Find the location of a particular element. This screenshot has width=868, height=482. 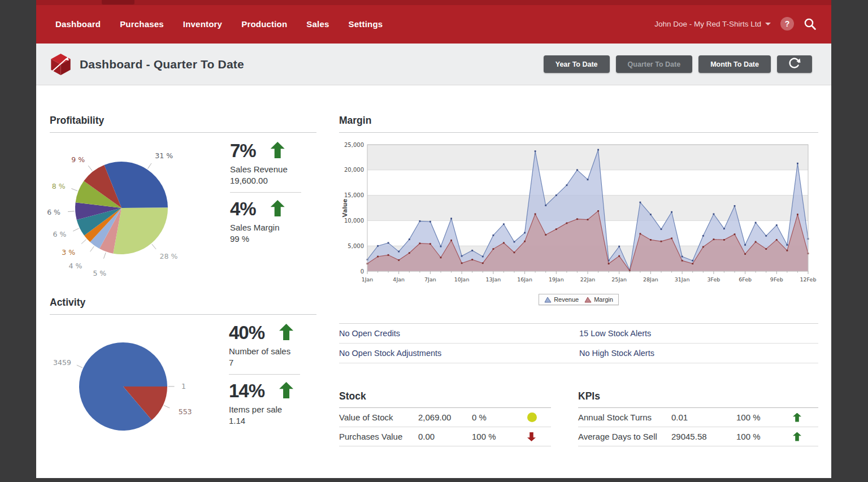

row-value: 29045.58 is located at coordinates (704, 436).